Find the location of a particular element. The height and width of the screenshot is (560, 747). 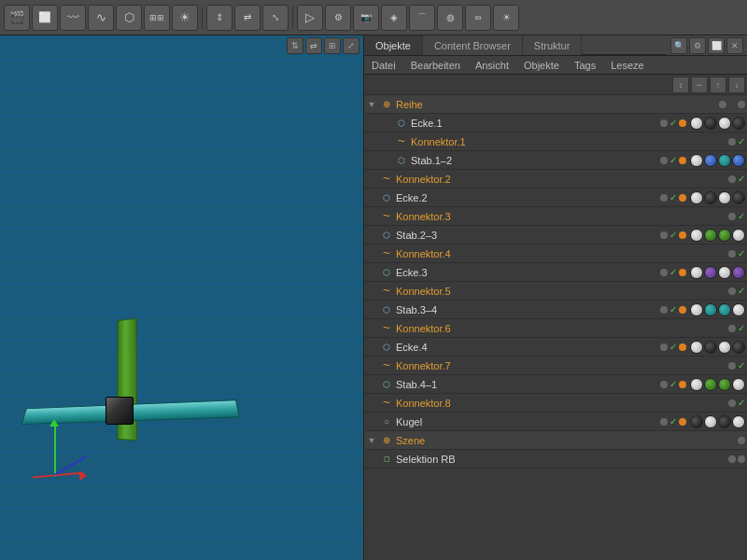

sun-icon: ☀ is located at coordinates (506, 18).